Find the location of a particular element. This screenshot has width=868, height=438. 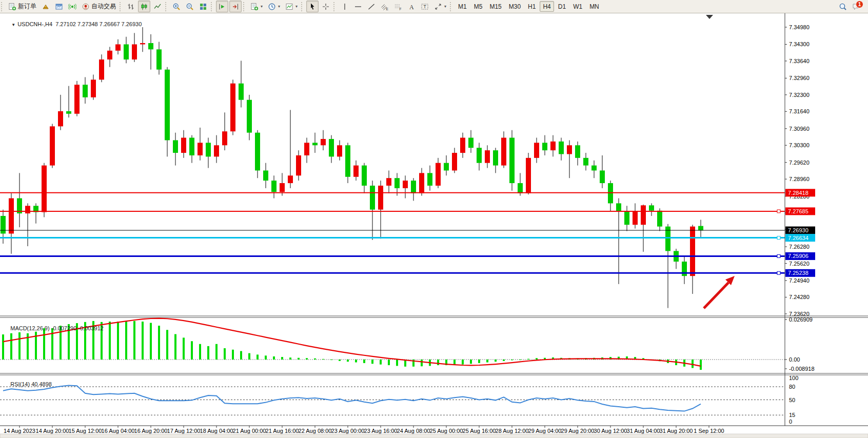

tf-w1: W1 is located at coordinates (578, 6).